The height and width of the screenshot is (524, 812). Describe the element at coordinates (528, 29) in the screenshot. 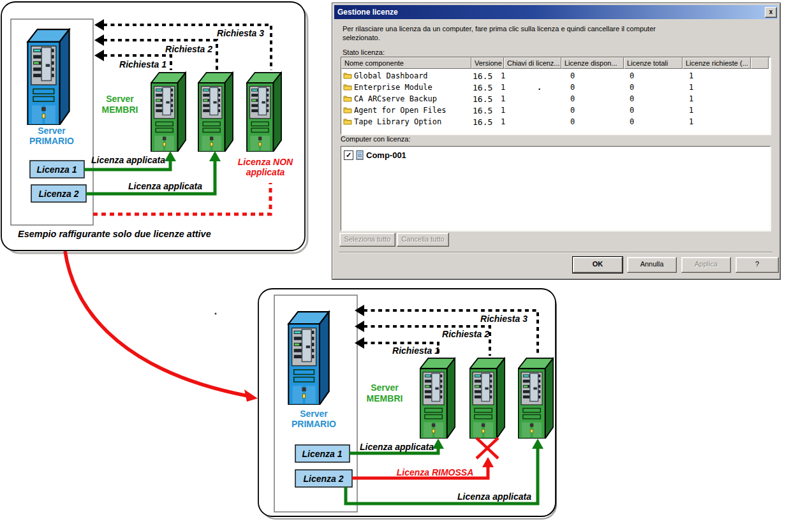

I see `dialog-description-line: Per rilasciare una licenza da un compute…` at that location.